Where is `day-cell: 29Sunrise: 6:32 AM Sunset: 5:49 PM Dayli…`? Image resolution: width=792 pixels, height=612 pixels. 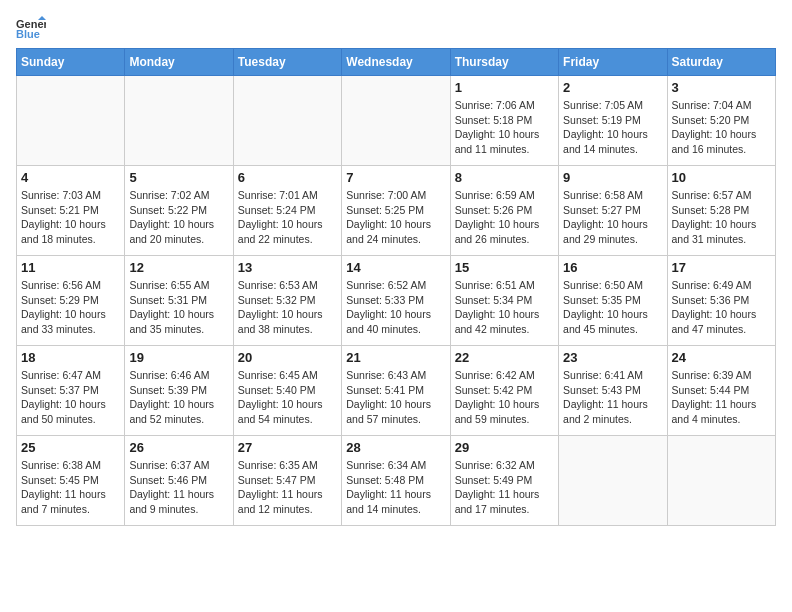
day-cell: 29Sunrise: 6:32 AM Sunset: 5:49 PM Dayli… is located at coordinates (504, 481).